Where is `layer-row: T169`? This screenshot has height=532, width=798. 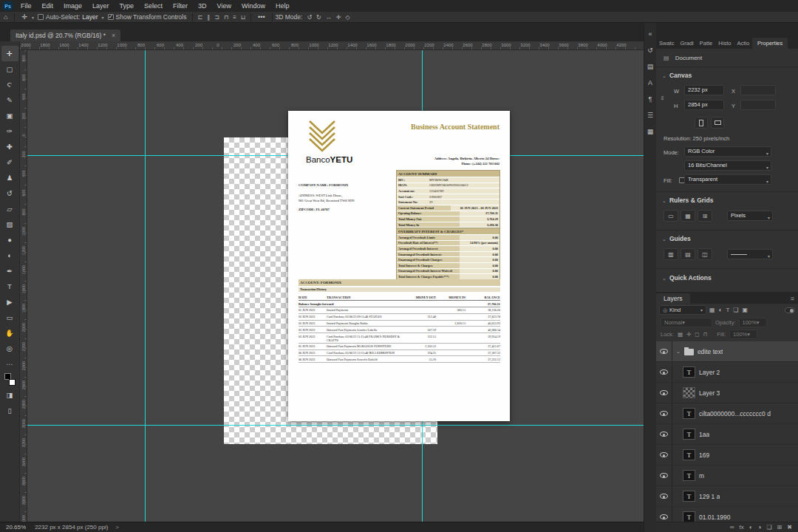 layer-row: T169 is located at coordinates (727, 455).